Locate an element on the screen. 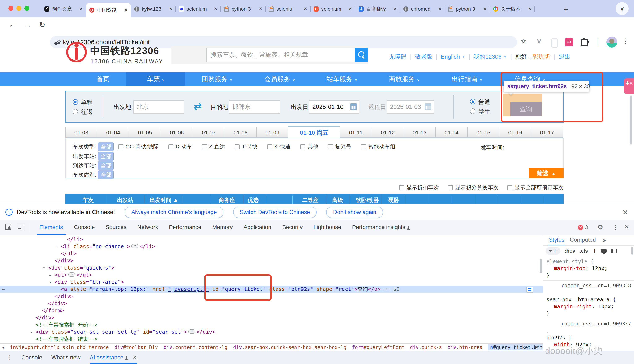  from-input: 北京 is located at coordinates (159, 107).